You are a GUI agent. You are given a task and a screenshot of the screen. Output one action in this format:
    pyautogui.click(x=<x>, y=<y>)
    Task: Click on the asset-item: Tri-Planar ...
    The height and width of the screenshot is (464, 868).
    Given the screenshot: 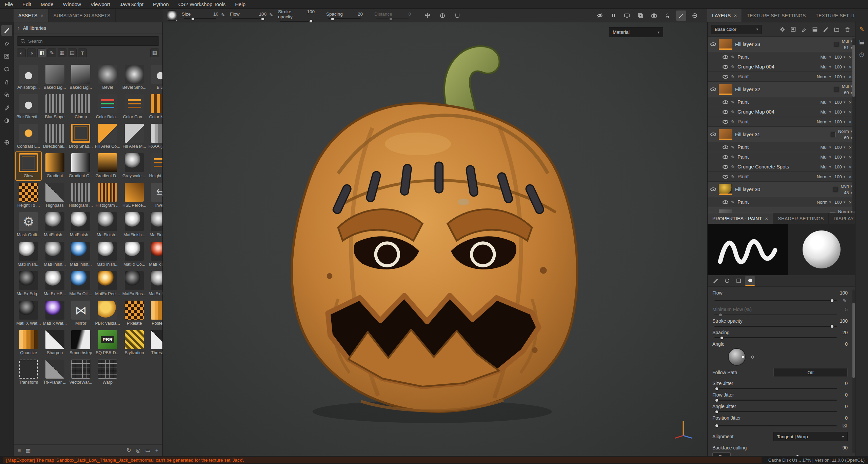 What is the action you would take?
    pyautogui.click(x=55, y=372)
    